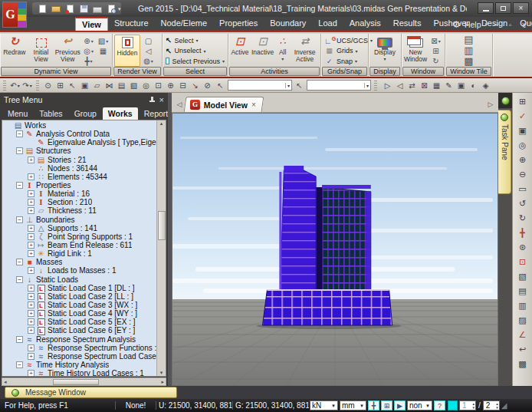  I want to click on toolbar-button: ✎, so click(449, 86).